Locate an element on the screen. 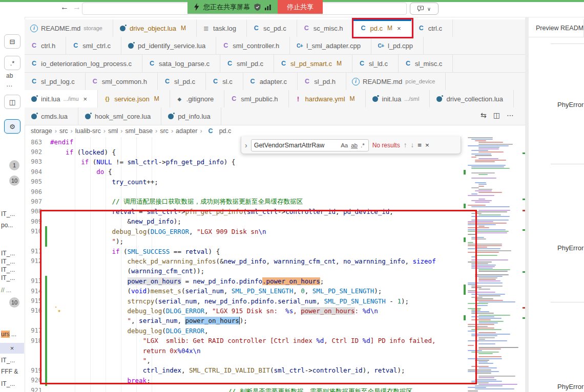  editor-group-divider is located at coordinates (527, 205).